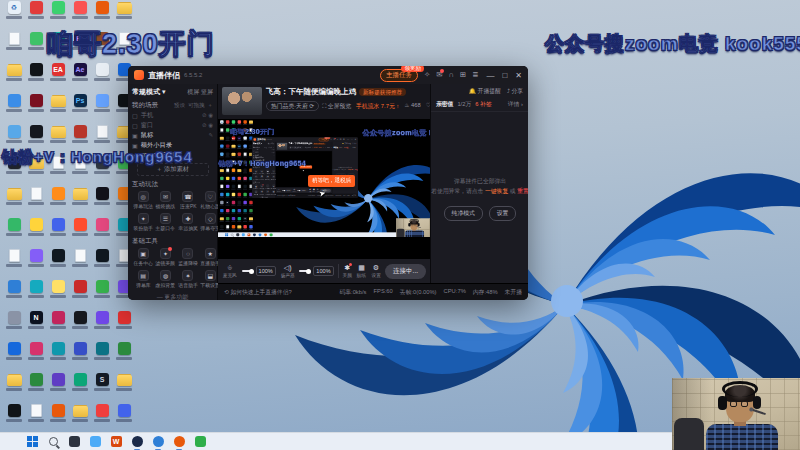 The image size is (800, 450). I want to click on edge-browser, so click(158, 442).